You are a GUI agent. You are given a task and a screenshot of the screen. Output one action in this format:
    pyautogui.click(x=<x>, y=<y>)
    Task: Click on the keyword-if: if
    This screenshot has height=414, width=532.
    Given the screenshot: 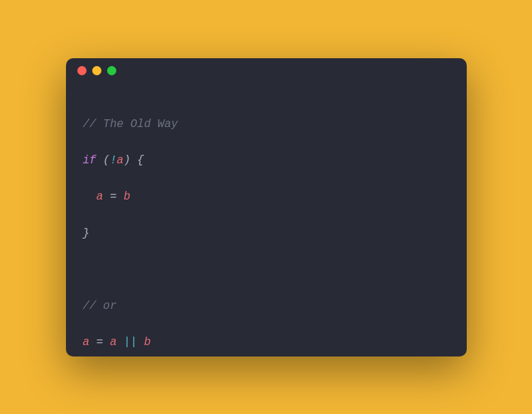 What is the action you would take?
    pyautogui.click(x=89, y=160)
    